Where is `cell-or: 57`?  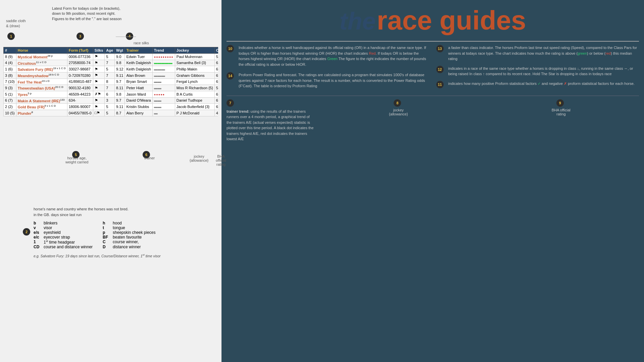
cell-or: 57 is located at coordinates (216, 57).